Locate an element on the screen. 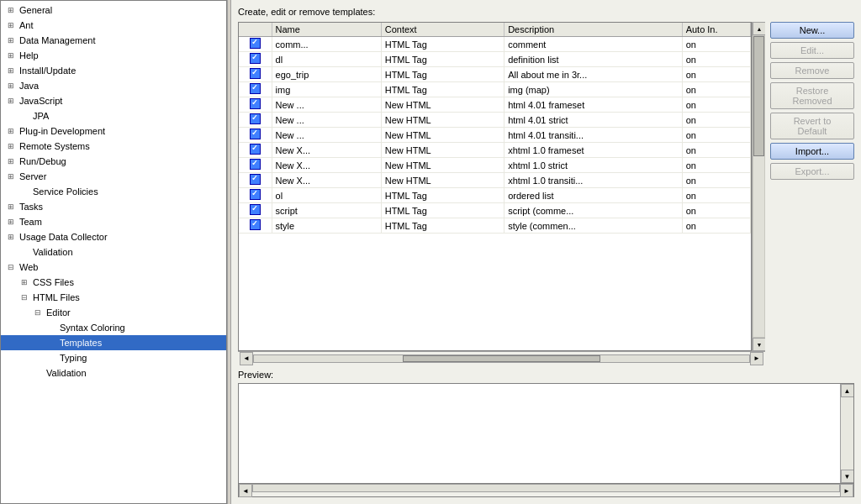 The image size is (861, 504). expand-icon-web: ⊟ is located at coordinates (11, 267).